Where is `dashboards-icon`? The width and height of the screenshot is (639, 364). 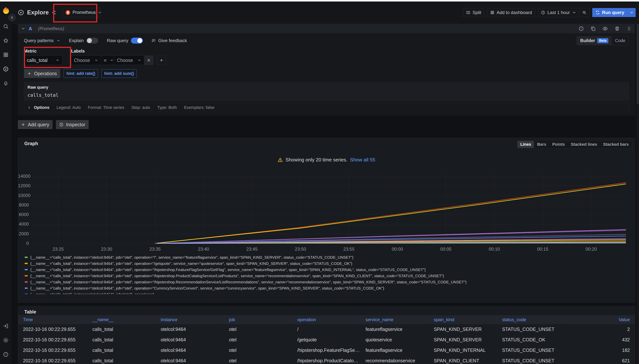
dashboards-icon is located at coordinates (6, 55).